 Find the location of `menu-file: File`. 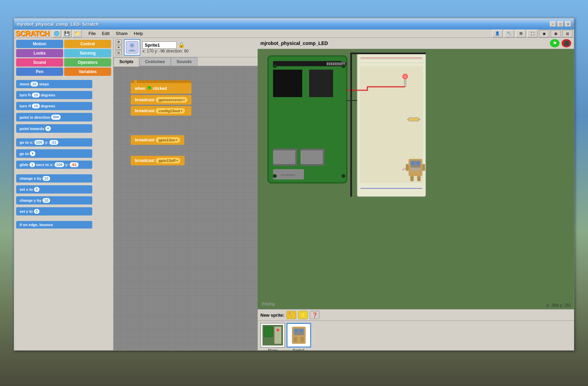

menu-file: File is located at coordinates (92, 34).